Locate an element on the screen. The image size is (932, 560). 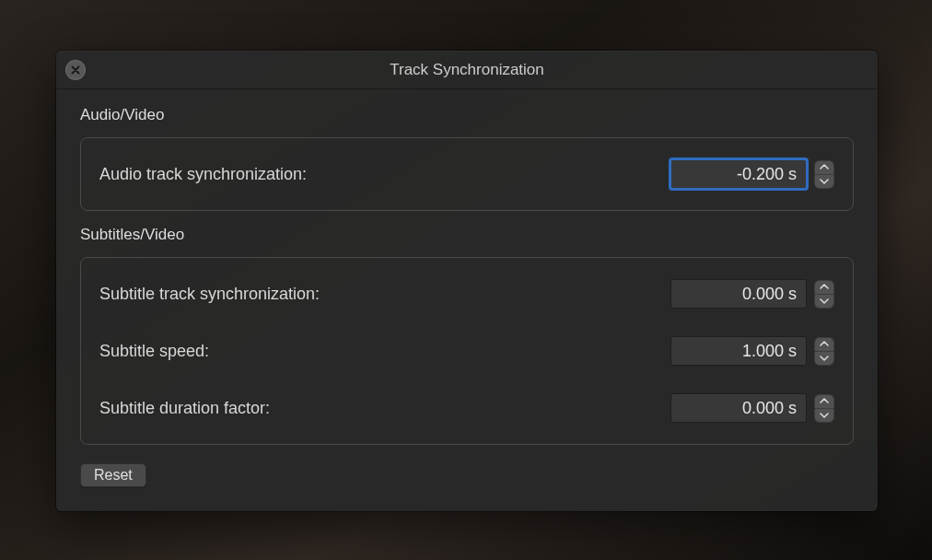
label-subtitle-duration: Subtitle duration factor: is located at coordinates (184, 409).